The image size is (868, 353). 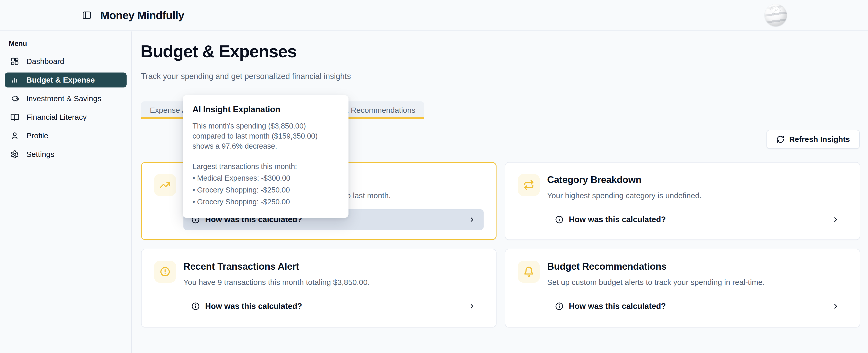 I want to click on user-avatar, so click(x=776, y=15).